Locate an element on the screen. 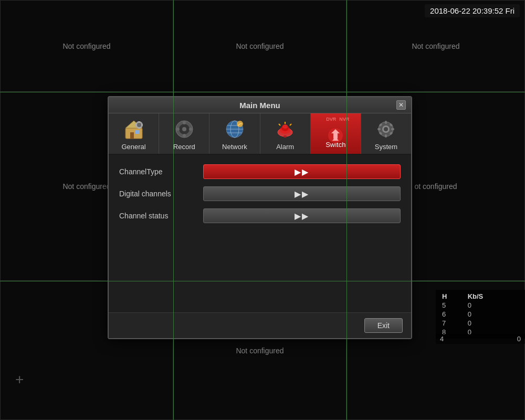 The height and width of the screenshot is (420, 525). tab-system: System is located at coordinates (386, 133).